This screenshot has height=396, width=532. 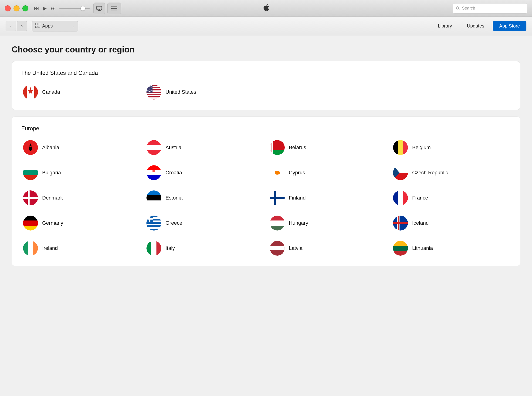 What do you see at coordinates (400, 223) in the screenshot?
I see `flag-iceland` at bounding box center [400, 223].